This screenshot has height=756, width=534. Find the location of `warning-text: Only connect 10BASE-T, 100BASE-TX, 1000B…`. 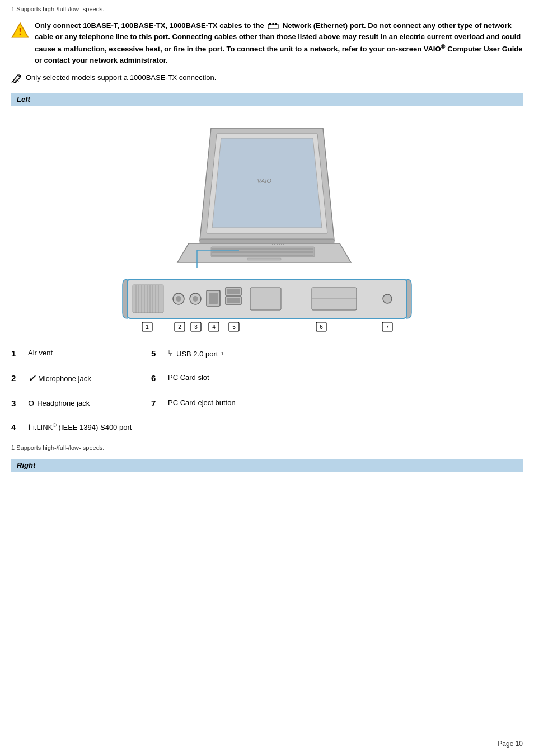

warning-text: Only connect 10BASE-T, 100BASE-TX, 1000B… is located at coordinates (279, 43).